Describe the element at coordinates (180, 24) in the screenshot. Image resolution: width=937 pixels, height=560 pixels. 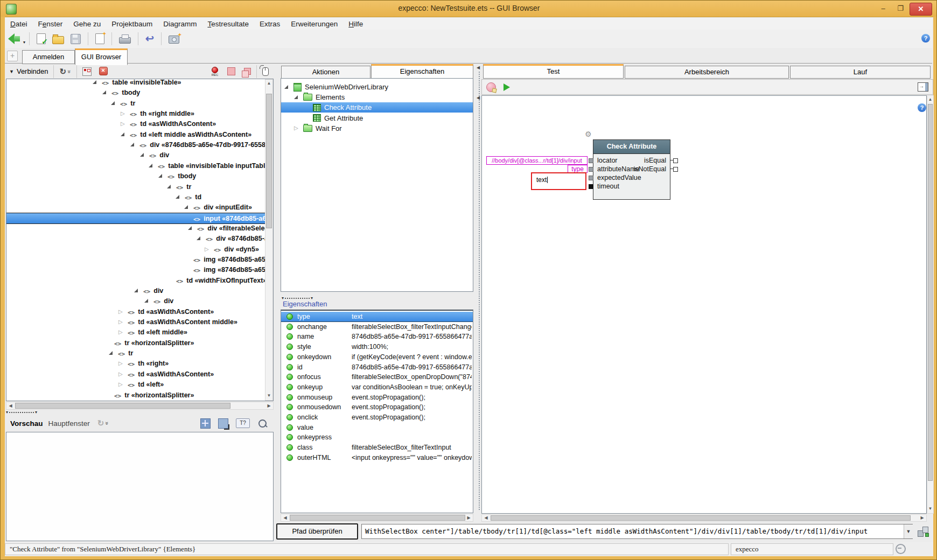
I see `menu-item-diagramm: Diagramm` at that location.